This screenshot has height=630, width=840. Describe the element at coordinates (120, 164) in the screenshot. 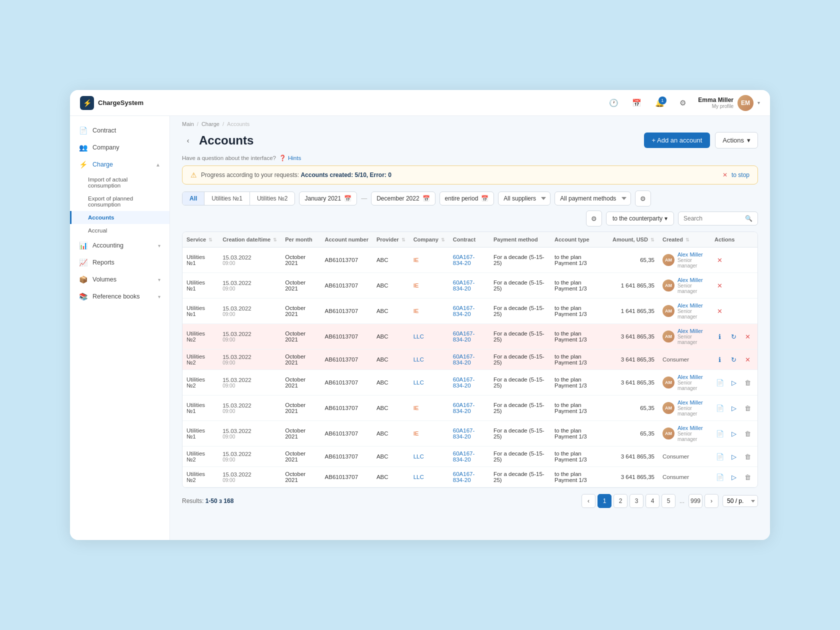

I see `sidebar-item-charge: ⚡ Charge ▲` at that location.